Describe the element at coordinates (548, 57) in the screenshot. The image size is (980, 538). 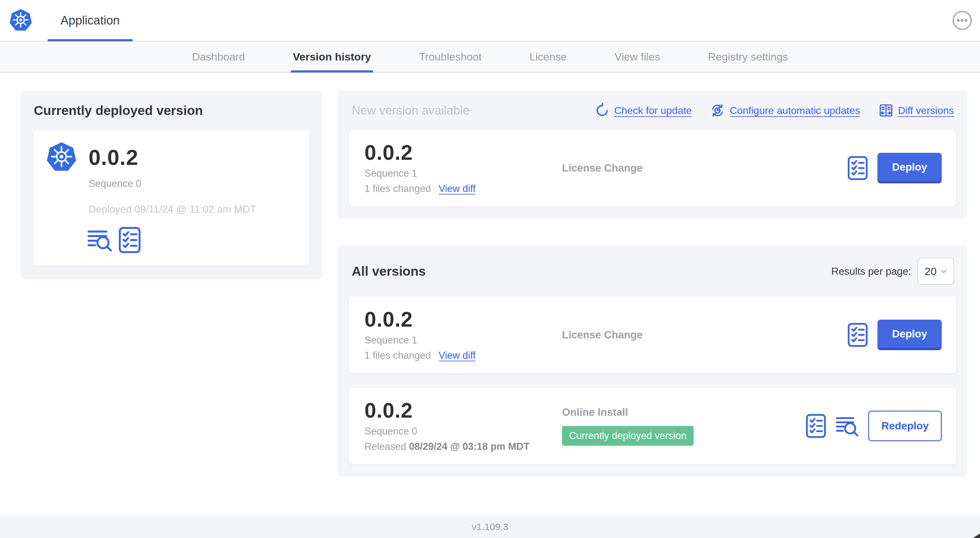
I see `tab-license: License` at that location.